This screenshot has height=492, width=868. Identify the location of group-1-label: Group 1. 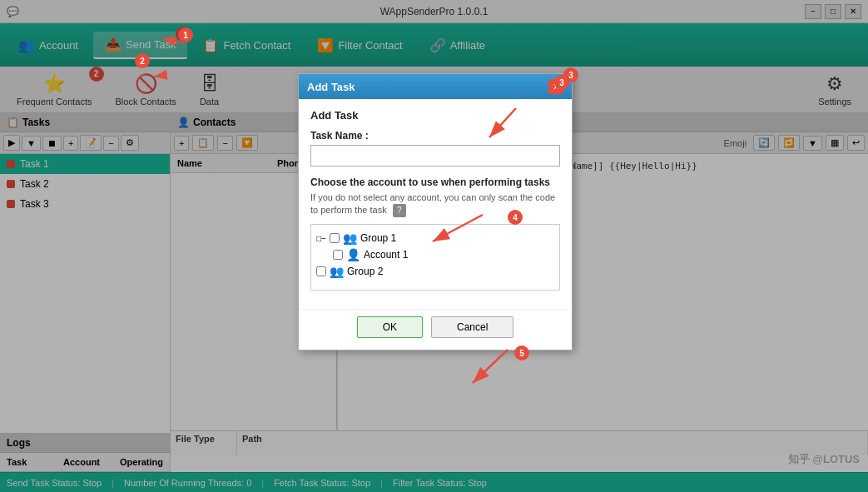
(378, 238).